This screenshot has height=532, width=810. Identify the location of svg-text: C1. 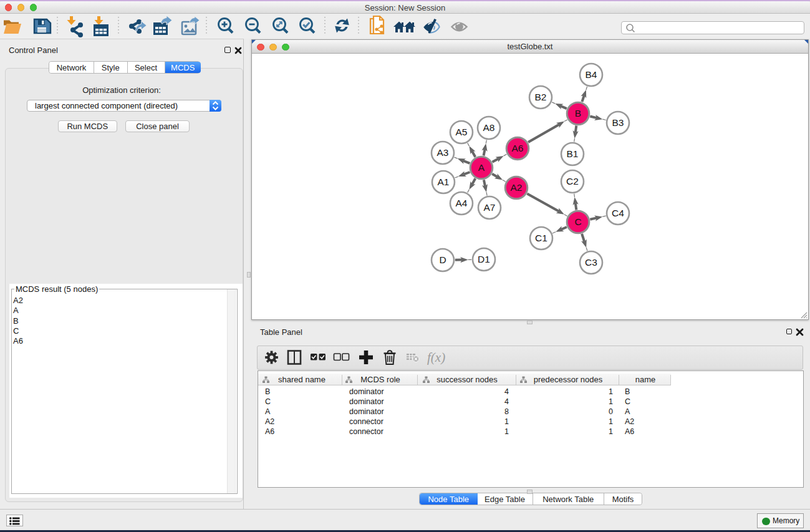
(541, 238).